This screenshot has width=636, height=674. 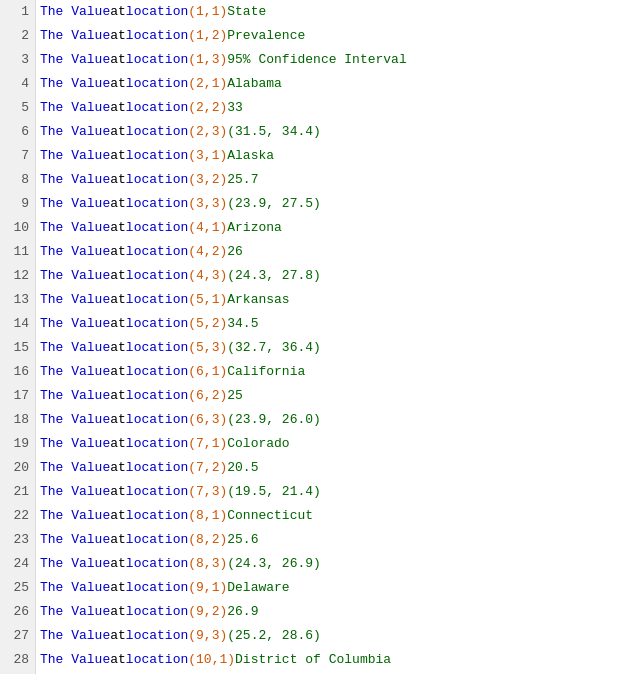 What do you see at coordinates (18, 612) in the screenshot?
I see `line-number: 26` at bounding box center [18, 612].